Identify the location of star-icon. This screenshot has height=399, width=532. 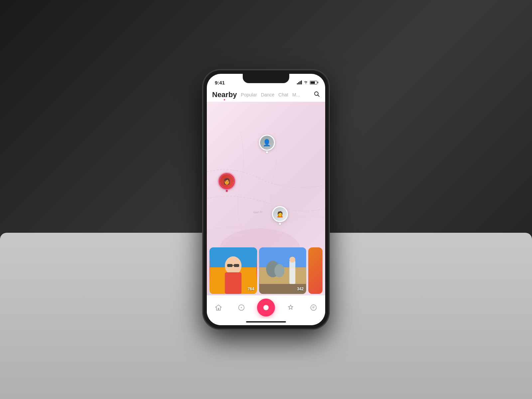
(291, 308).